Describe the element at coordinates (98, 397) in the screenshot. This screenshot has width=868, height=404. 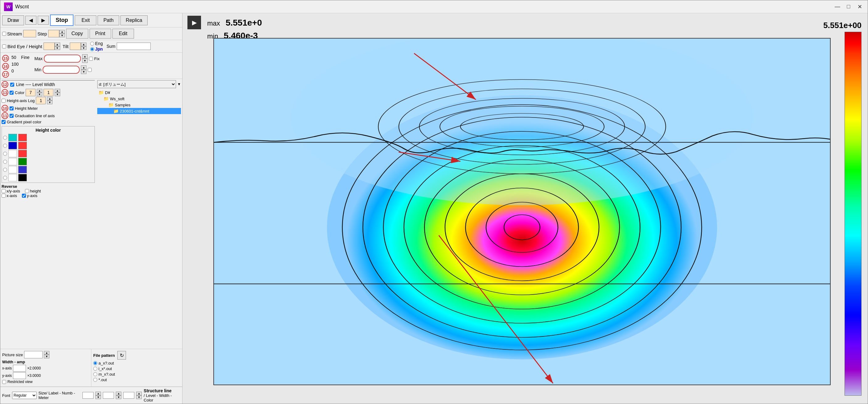
I see `font-label-down: ▼` at that location.